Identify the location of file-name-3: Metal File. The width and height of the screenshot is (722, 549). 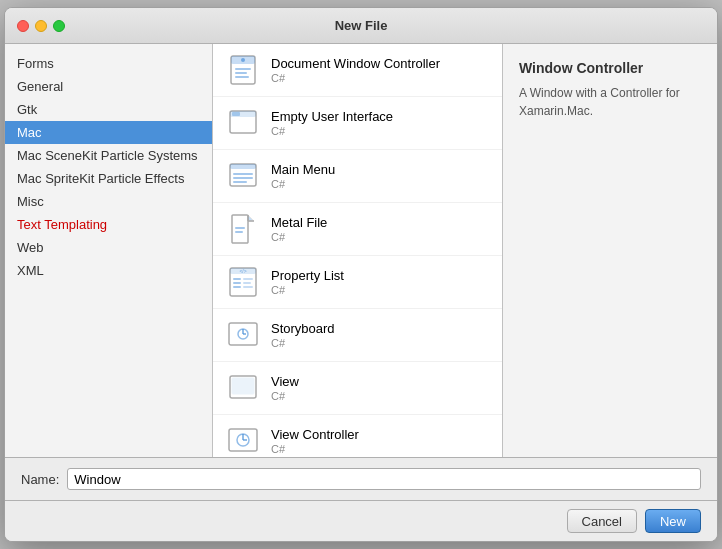
(299, 222).